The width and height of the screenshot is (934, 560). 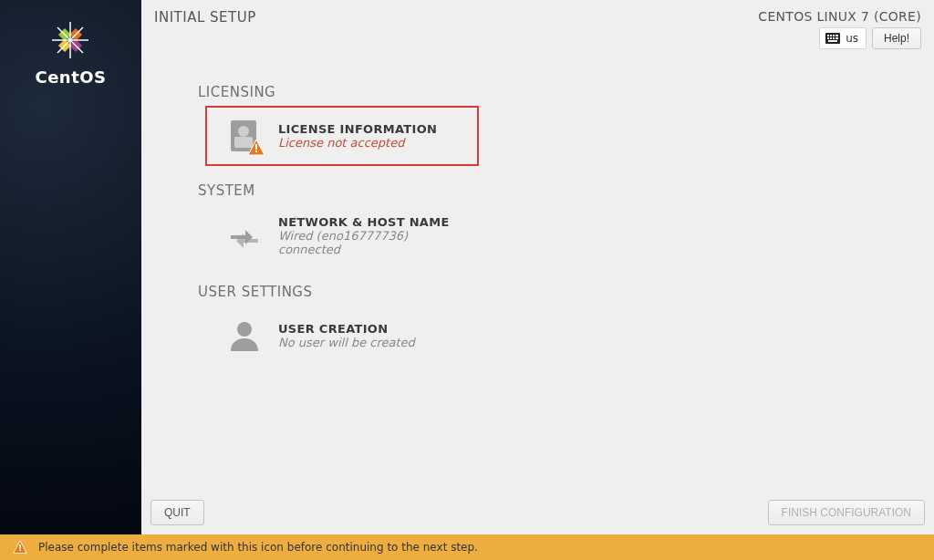 What do you see at coordinates (258, 547) in the screenshot?
I see `warning-message: Please complete items marked with this i…` at bounding box center [258, 547].